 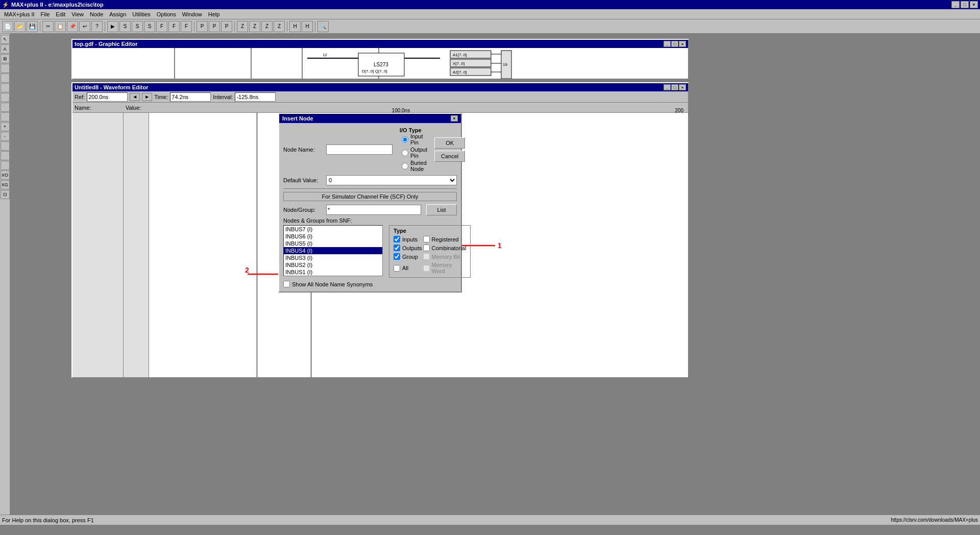 I want to click on cb-combinatorial-label: Combinatorial, so click(x=449, y=248).